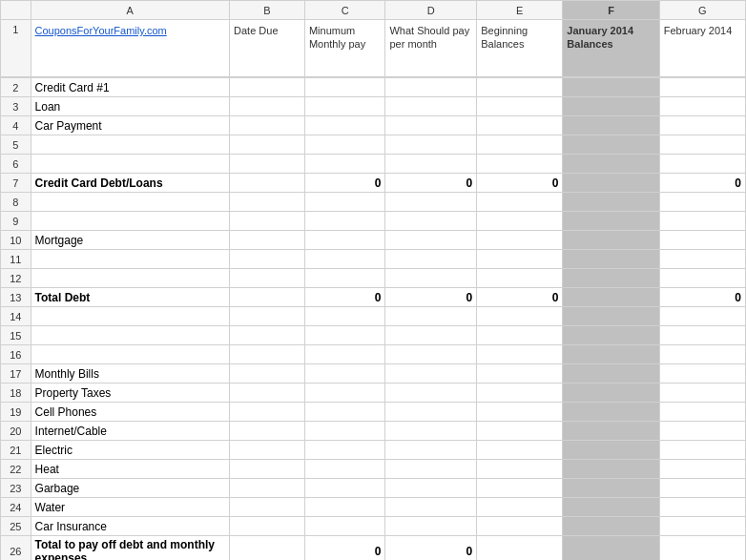 The image size is (746, 560). Describe the element at coordinates (520, 355) in the screenshot. I see `cell-e16` at that location.